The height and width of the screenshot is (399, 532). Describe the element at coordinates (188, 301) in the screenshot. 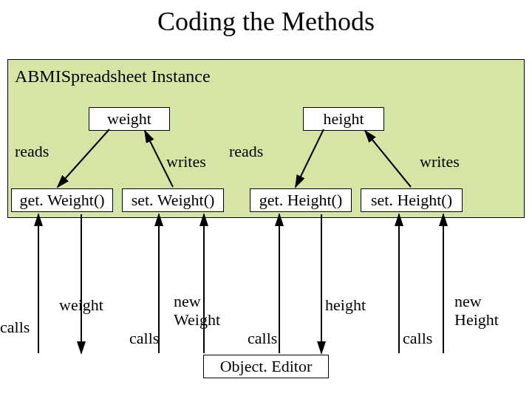

I see `label-new-weight-1: new` at that location.